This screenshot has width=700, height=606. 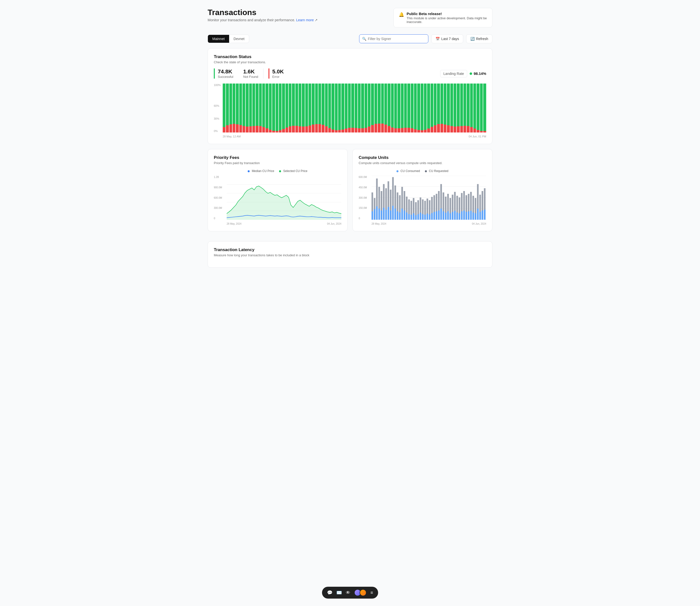 I want to click on transaction-latency-card: Transaction Latency Measure how long you…, so click(x=350, y=254).